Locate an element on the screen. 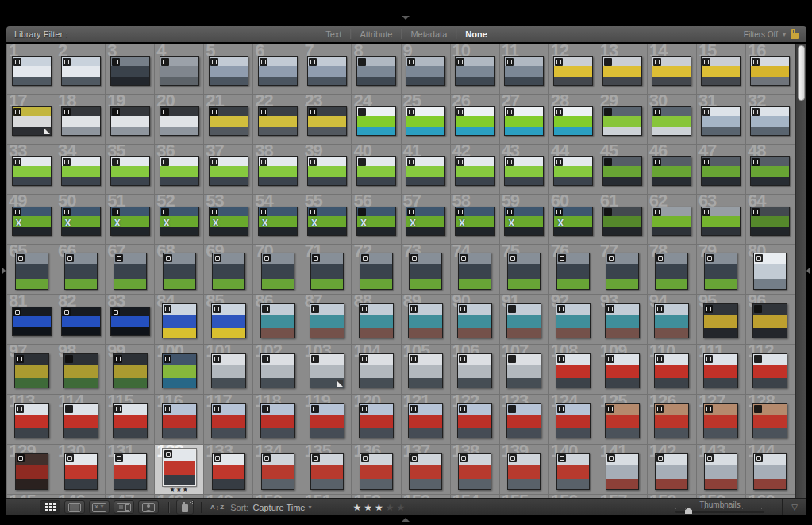 Image resolution: width=812 pixels, height=525 pixels. grid-cell: 63 is located at coordinates (722, 219).